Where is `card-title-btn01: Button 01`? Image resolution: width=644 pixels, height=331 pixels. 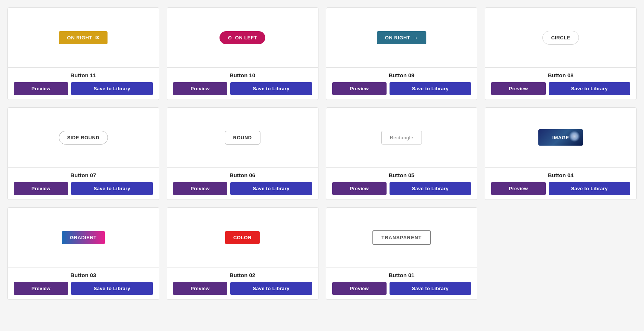 card-title-btn01: Button 01 is located at coordinates (402, 275).